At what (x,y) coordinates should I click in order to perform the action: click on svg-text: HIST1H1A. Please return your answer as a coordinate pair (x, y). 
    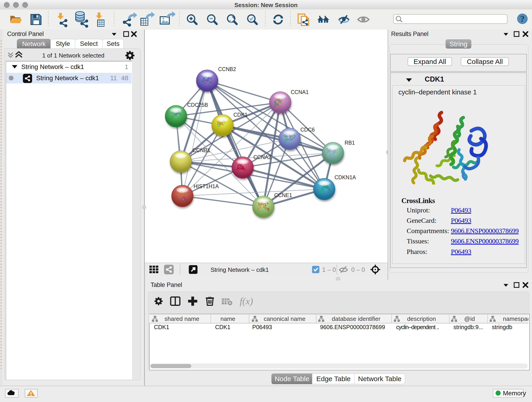
    Looking at the image, I should click on (206, 186).